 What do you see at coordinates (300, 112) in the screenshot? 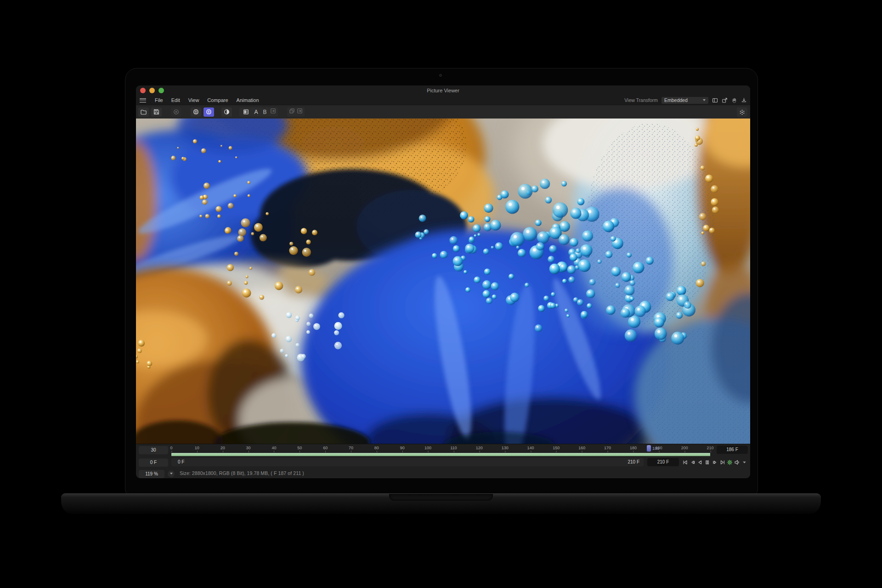
I see `save-as-icon` at bounding box center [300, 112].